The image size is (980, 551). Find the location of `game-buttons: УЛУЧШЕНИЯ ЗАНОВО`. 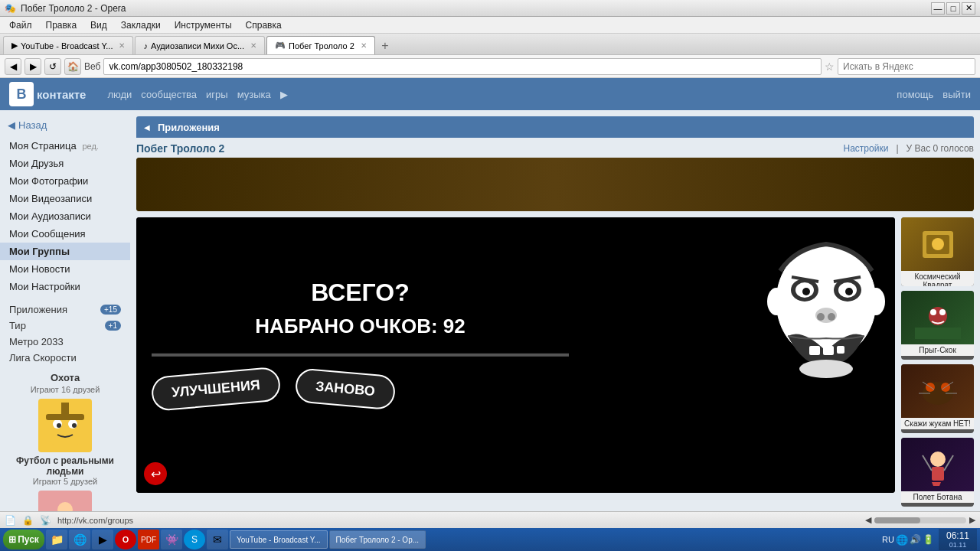

game-buttons: УЛУЧШЕНИЯ ЗАНОВО is located at coordinates (360, 389).